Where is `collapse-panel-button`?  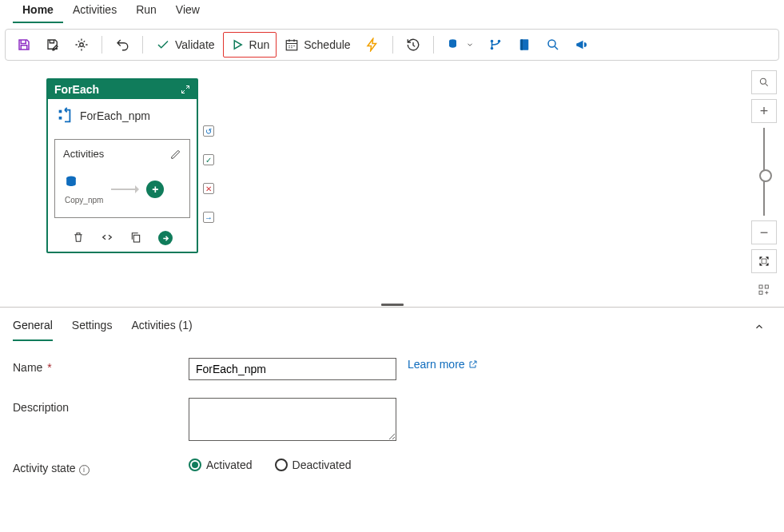 collapse-panel-button is located at coordinates (759, 328).